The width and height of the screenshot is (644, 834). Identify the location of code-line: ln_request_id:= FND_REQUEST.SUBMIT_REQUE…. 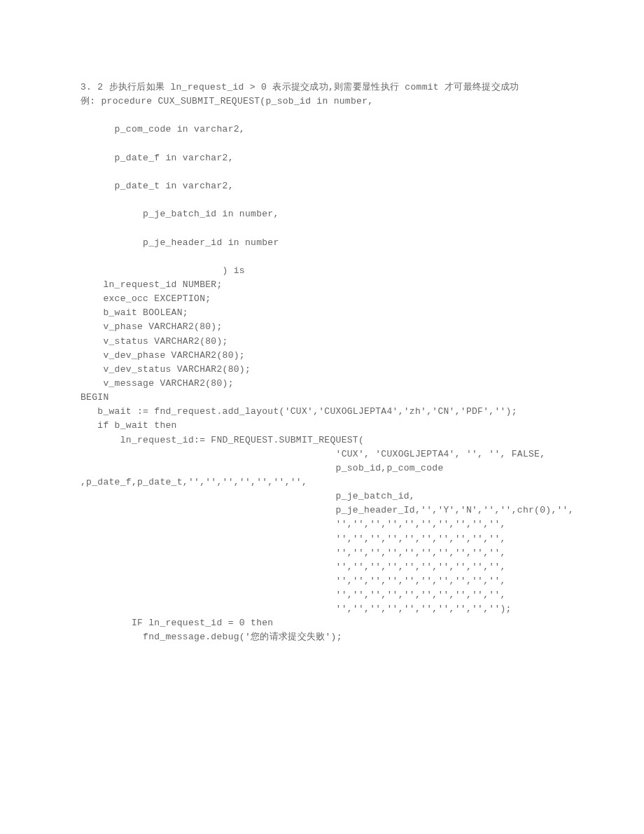
(322, 440).